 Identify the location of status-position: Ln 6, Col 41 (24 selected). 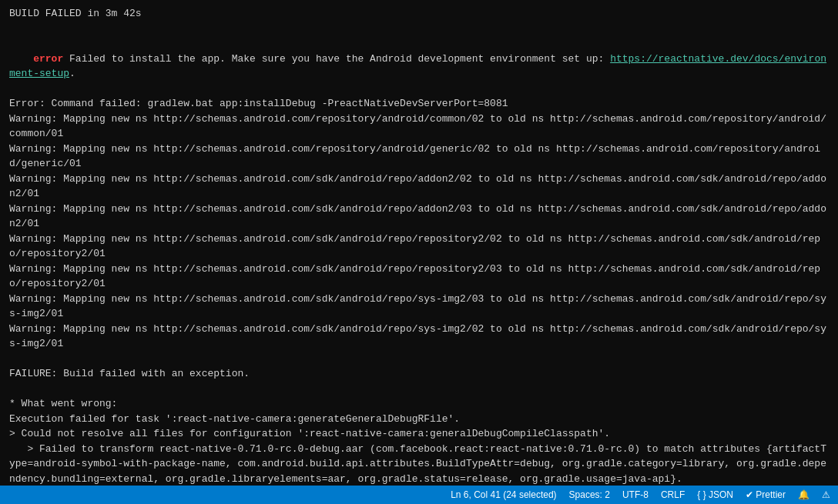
(504, 495).